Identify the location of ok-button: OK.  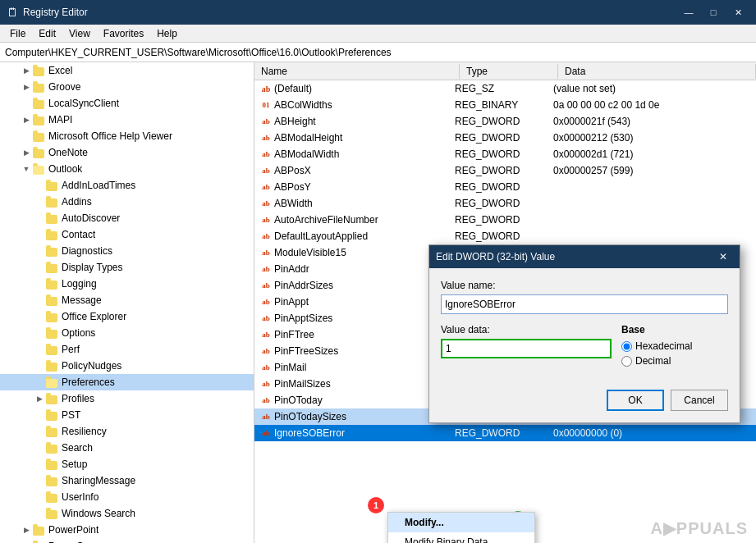
(635, 400).